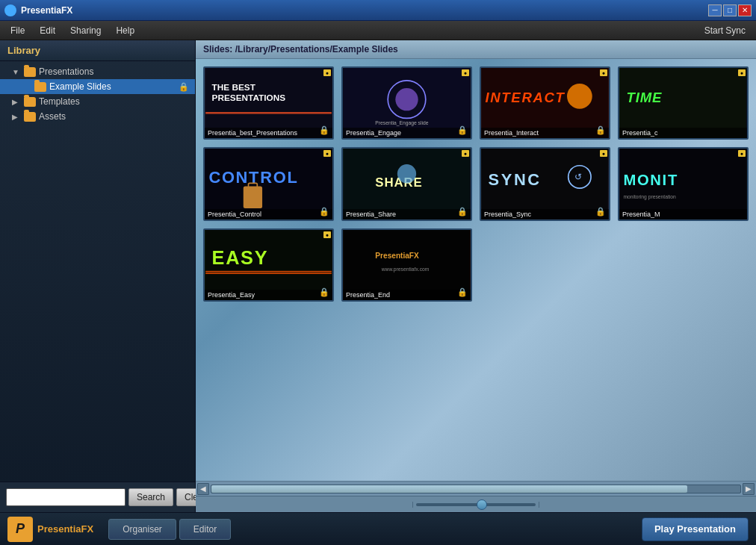 The height and width of the screenshot is (545, 756). Describe the element at coordinates (545, 103) in the screenshot. I see `slide-thumb-interact: INTERACT ● Presentia_Interact 🔒` at that location.